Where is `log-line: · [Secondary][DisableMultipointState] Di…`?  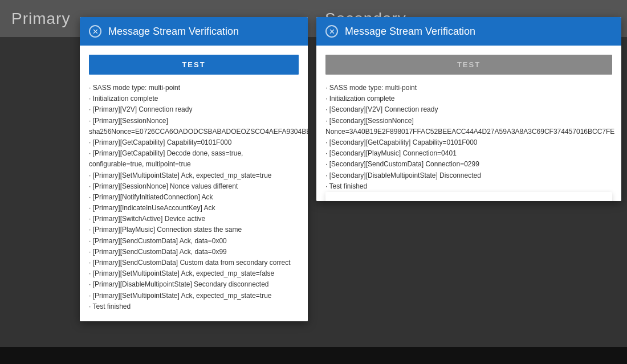 log-line: · [Secondary][DisableMultipointState] Di… is located at coordinates (469, 175).